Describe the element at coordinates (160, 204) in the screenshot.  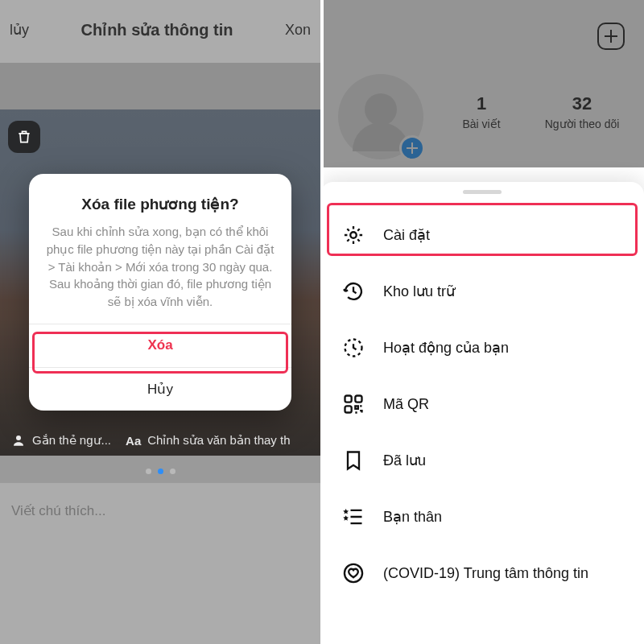
I see `dialog-title: Xóa file phương tiện?` at that location.